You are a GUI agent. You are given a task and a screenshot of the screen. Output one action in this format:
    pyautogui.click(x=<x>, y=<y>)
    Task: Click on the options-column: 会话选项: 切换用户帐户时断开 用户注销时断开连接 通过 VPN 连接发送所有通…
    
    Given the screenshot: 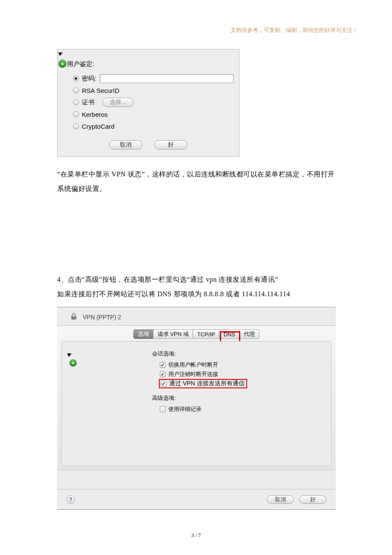 What is the action you would take?
    pyautogui.click(x=242, y=382)
    